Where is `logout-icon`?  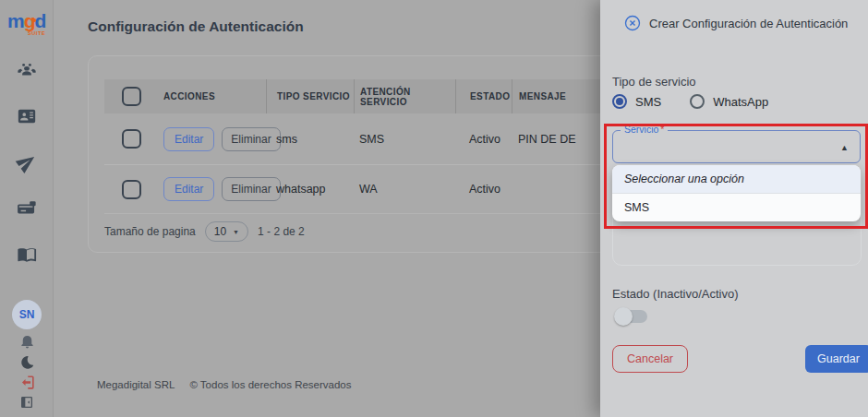
logout-icon is located at coordinates (28, 382).